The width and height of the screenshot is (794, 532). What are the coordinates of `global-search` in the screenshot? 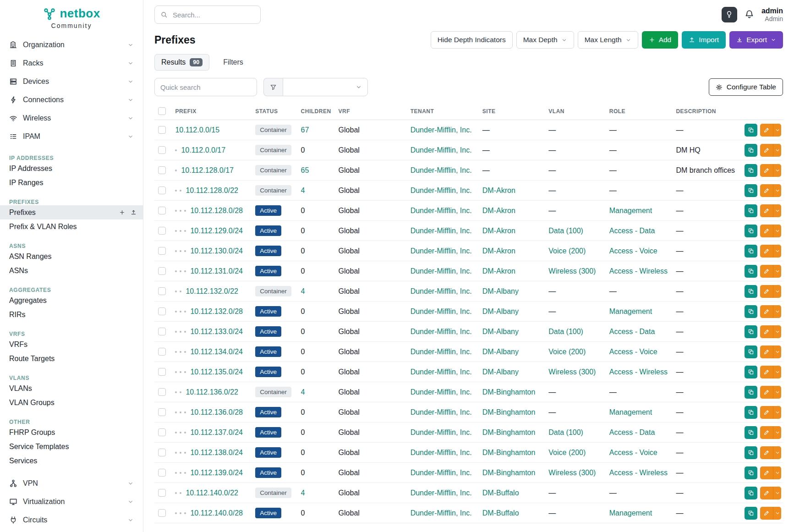 It's located at (208, 15).